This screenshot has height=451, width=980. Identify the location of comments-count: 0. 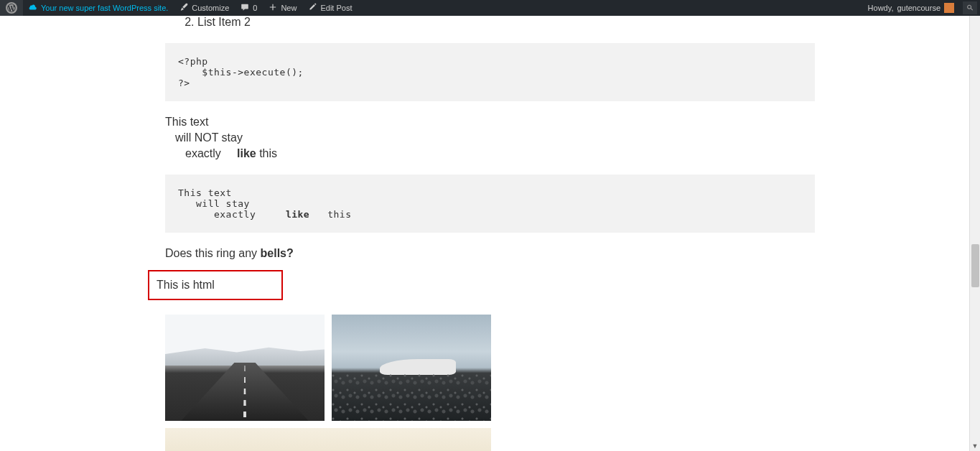
(255, 8).